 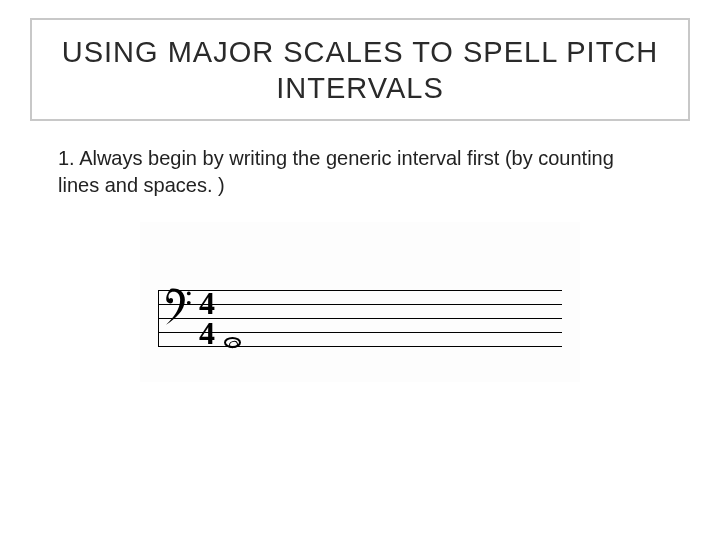 I want to click on bass-clef-icon, so click(x=177, y=306).